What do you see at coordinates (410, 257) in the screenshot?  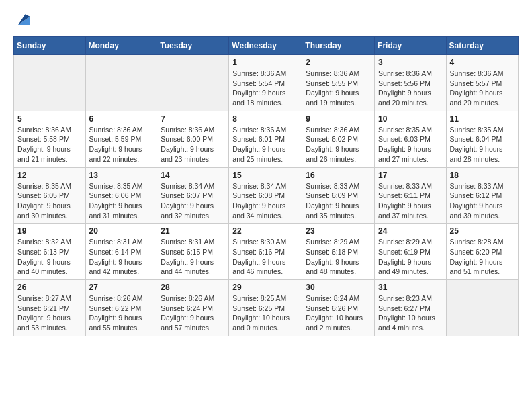 I see `day-info: Sunrise: 8:29 AM Sunset: 6:19 PM Dayligh…` at bounding box center [410, 257].